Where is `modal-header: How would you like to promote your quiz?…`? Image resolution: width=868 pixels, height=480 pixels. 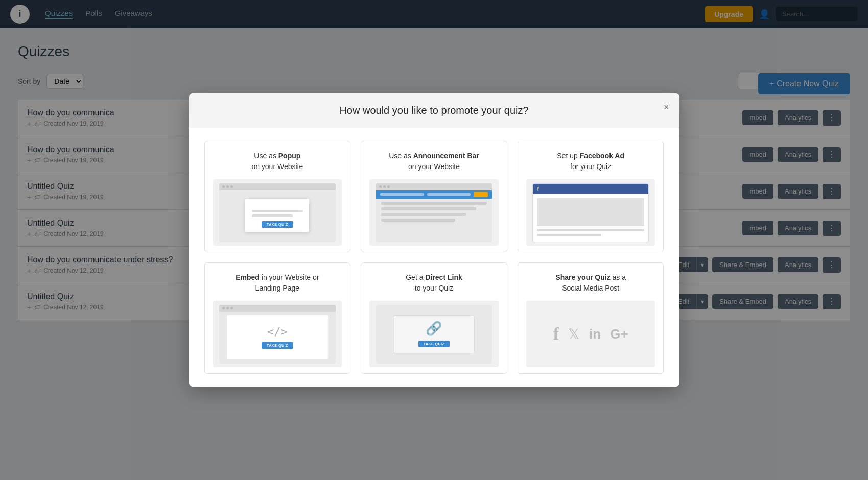 modal-header: How would you like to promote your quiz?… is located at coordinates (434, 111).